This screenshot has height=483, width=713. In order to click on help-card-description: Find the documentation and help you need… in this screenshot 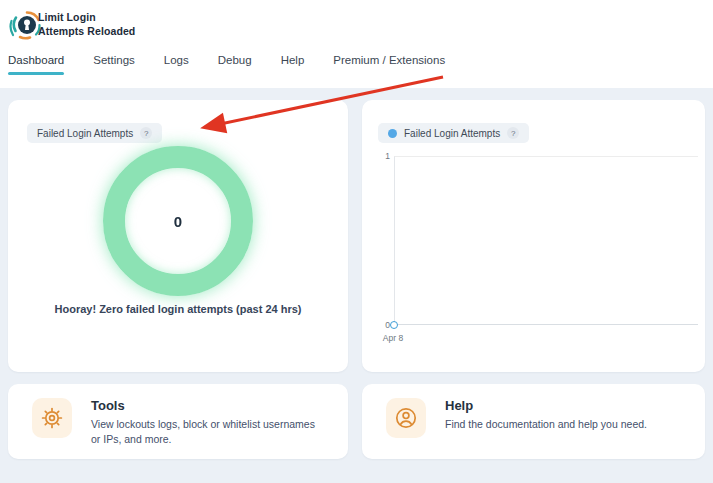, I will do `click(546, 424)`.